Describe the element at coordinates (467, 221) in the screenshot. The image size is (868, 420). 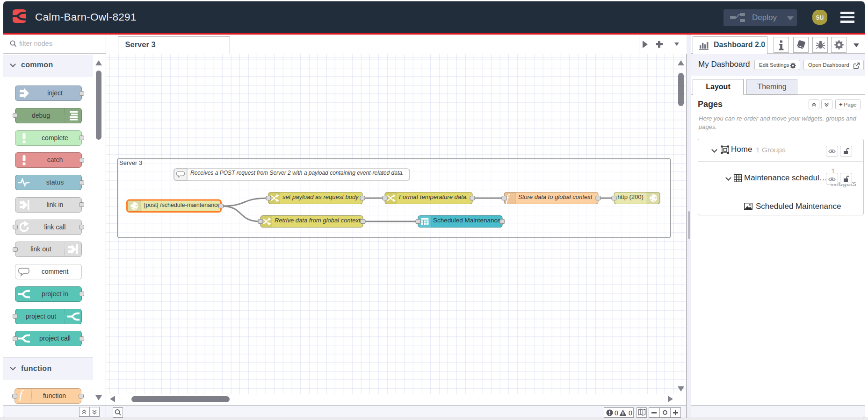
I see `svg-text: Scheduled Maintenance` at that location.